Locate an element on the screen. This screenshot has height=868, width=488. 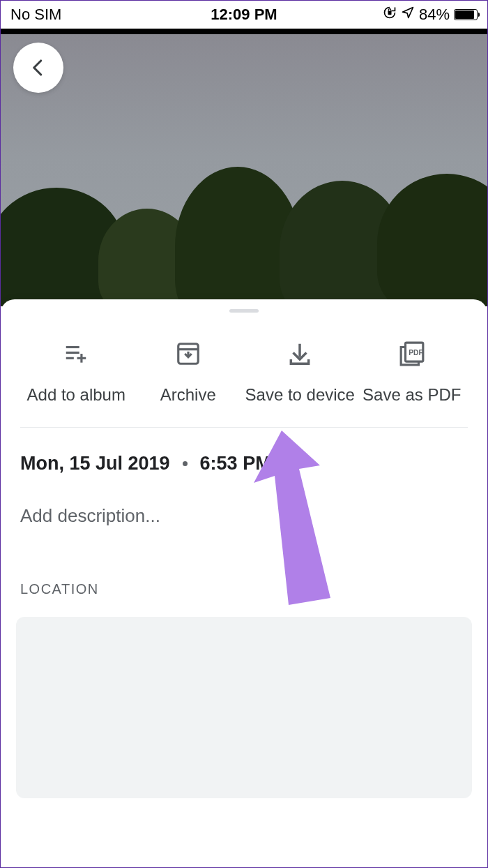
datetime-row: Mon, 15 Jul 2019 6:53 PM is located at coordinates (244, 451).